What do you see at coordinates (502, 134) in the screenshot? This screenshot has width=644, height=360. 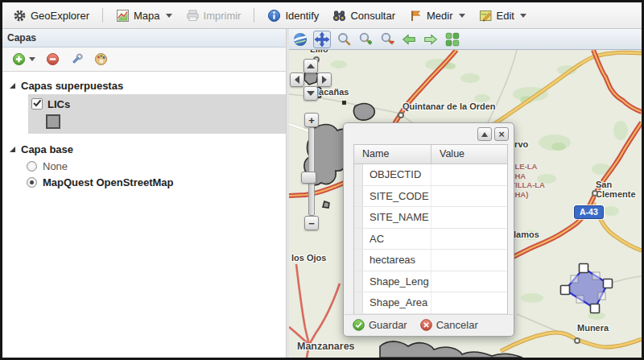 I see `close-dialog-button: ×` at bounding box center [502, 134].